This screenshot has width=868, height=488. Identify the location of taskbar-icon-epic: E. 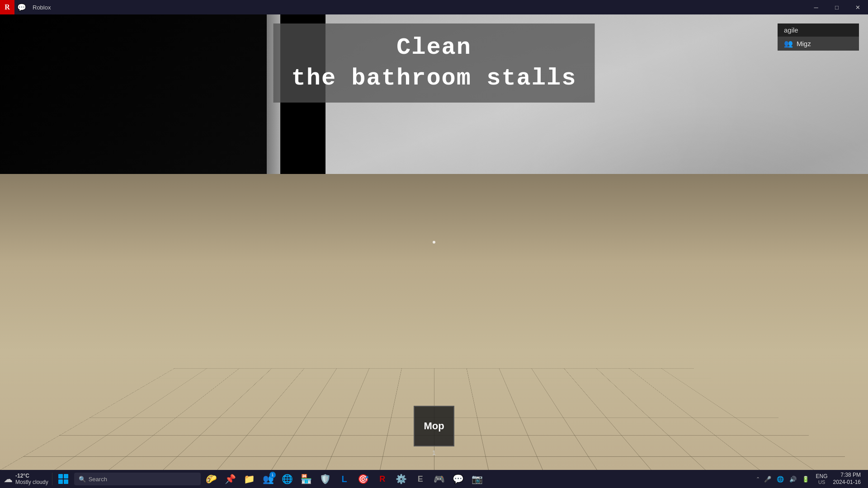
(420, 479).